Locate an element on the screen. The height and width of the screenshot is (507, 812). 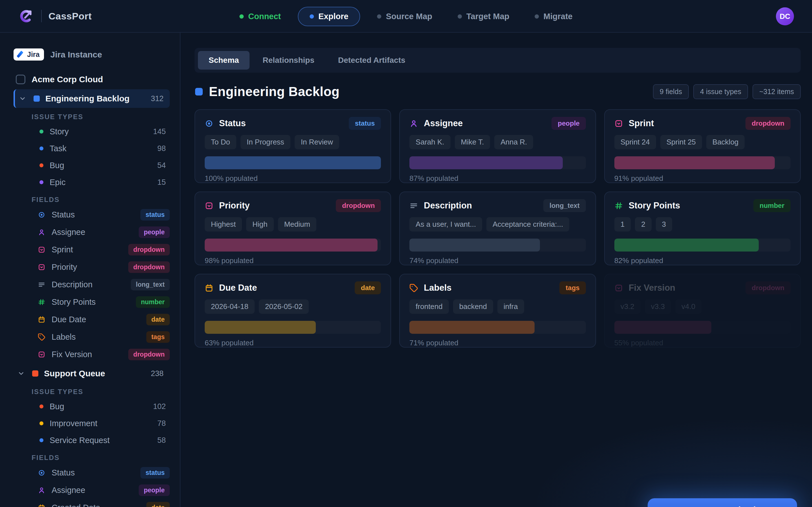
sidebar-issue-type-row: Bug54 is located at coordinates (92, 165).